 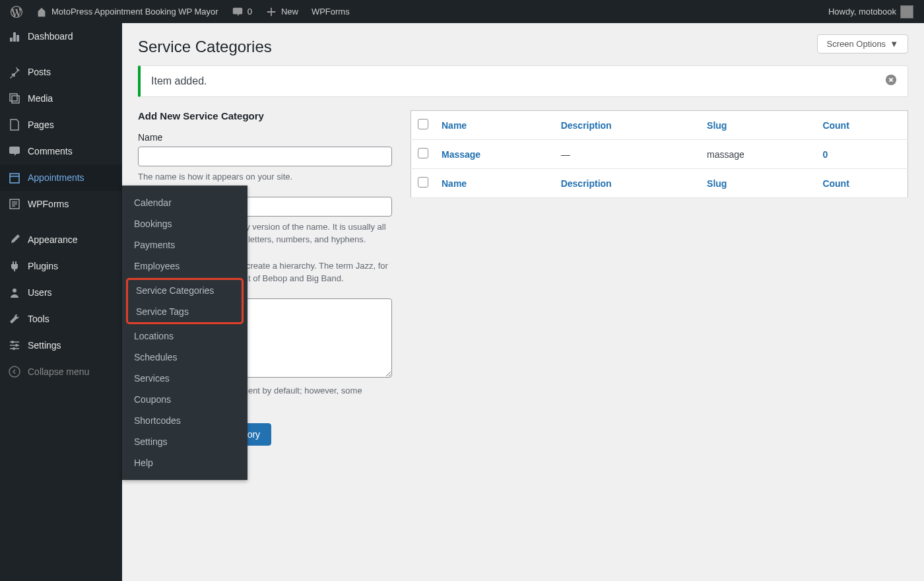 What do you see at coordinates (523, 81) in the screenshot?
I see `success-notice: Item added.` at bounding box center [523, 81].